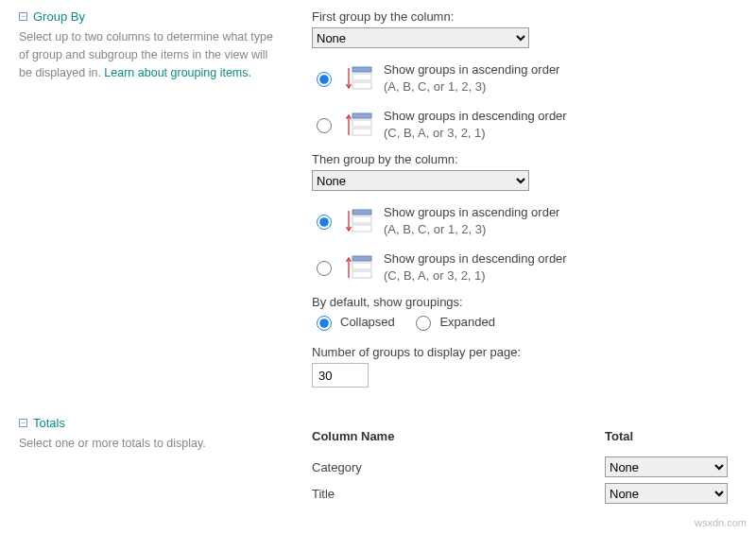  What do you see at coordinates (472, 221) in the screenshot?
I see `then-ascending-label: Show groups in ascending order (A, B, C,…` at bounding box center [472, 221].